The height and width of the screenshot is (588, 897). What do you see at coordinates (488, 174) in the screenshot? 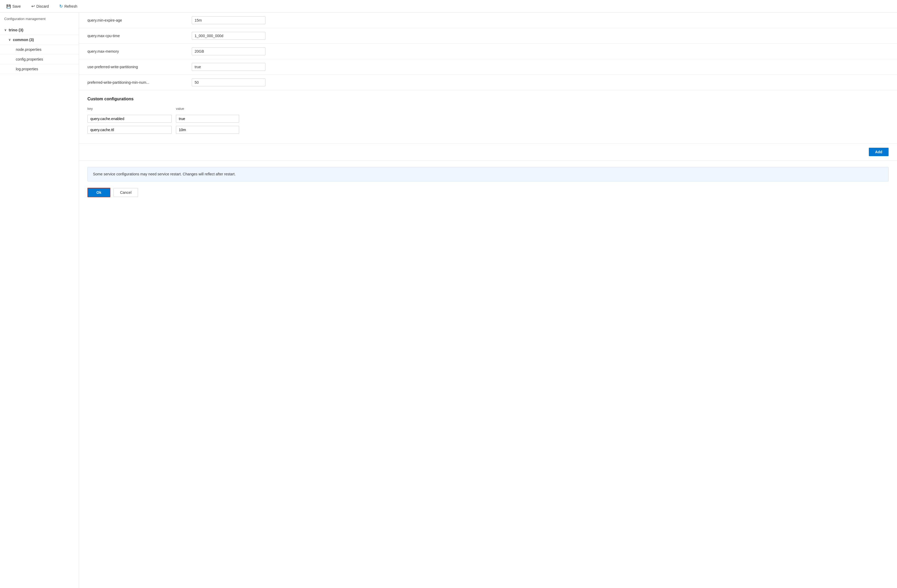
I see `info-banner: Some service configurations may need ser…` at bounding box center [488, 174].